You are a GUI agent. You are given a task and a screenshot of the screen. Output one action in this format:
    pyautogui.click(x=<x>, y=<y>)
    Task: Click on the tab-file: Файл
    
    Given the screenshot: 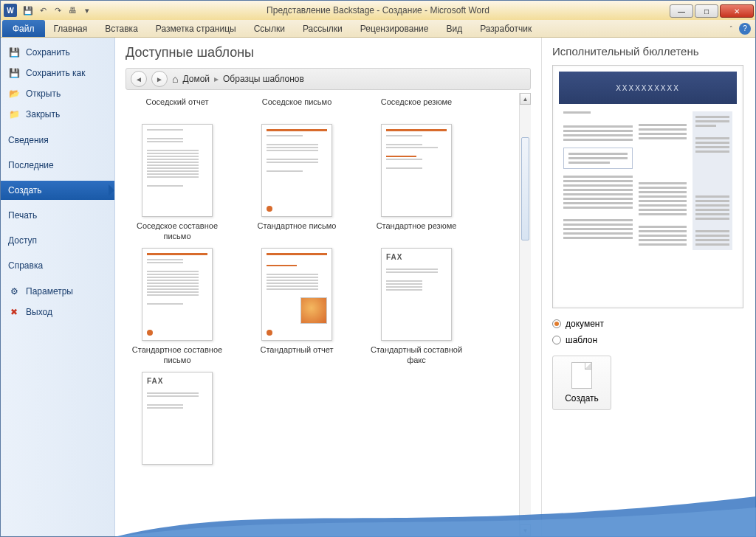 What is the action you would take?
    pyautogui.click(x=24, y=28)
    